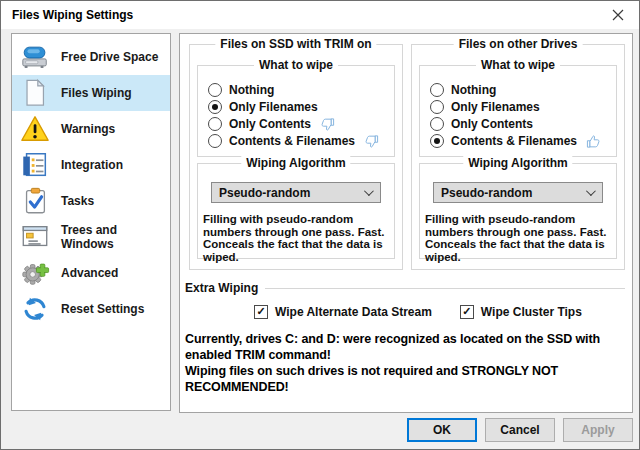  Describe the element at coordinates (88, 129) in the screenshot. I see `sidebar-item-label: Warnings` at that location.